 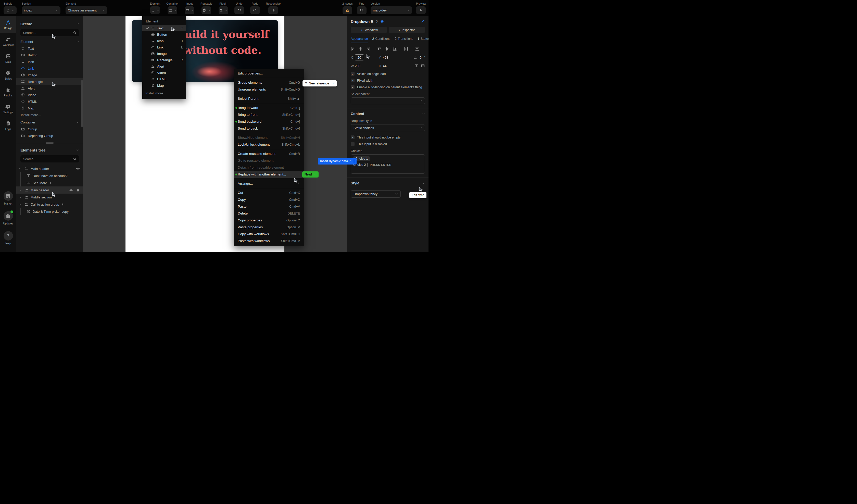 I want to click on sidebar-item-plugins: Plugins, so click(x=8, y=92).